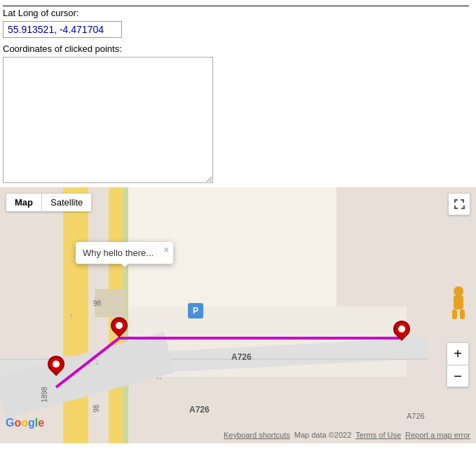  I want to click on info-window: Why hello there... ×, so click(125, 253).